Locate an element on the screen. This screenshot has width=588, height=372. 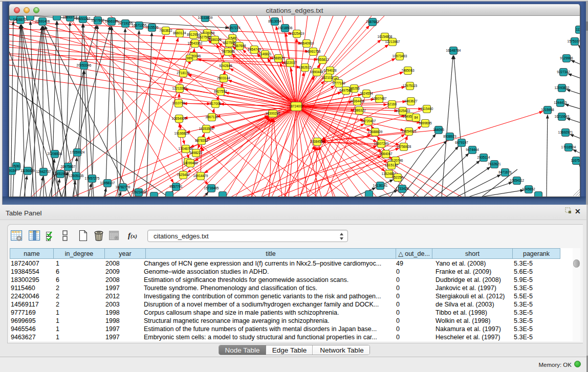
svg-text: 18300295 is located at coordinates (273, 114).